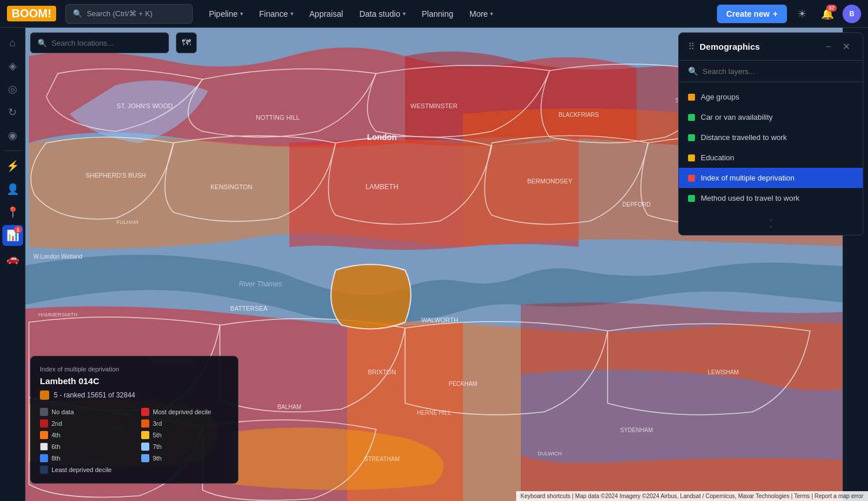 This screenshot has height=501, width=868. Describe the element at coordinates (185, 458) in the screenshot. I see `legend-item-9th: 9th` at that location.